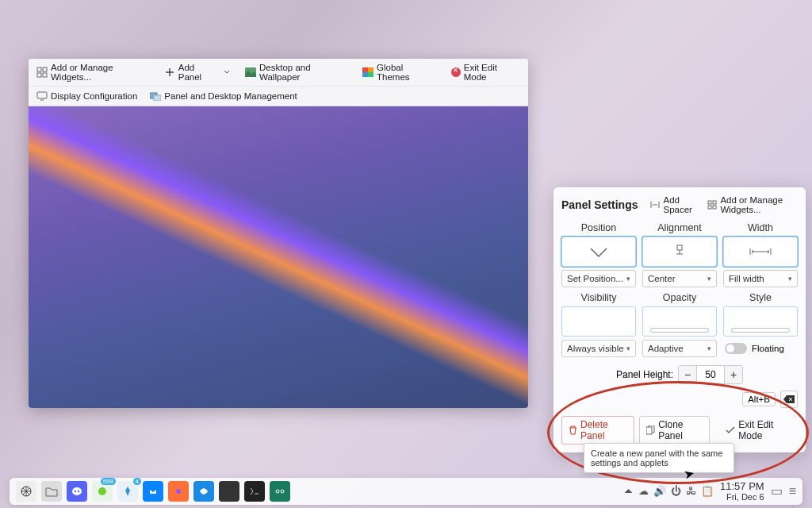  I want to click on clone-panel-label: Clone Panel, so click(680, 430).